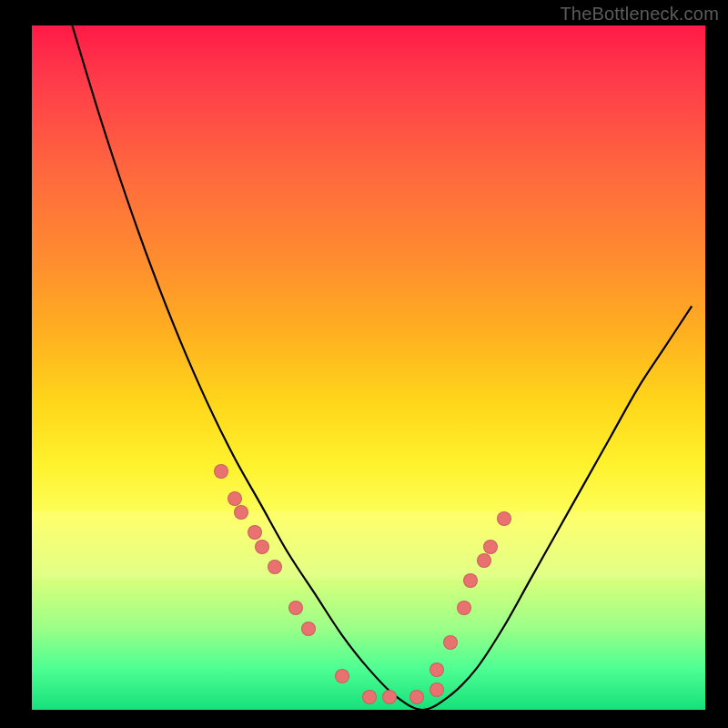  What do you see at coordinates (369, 546) in the screenshot?
I see `highlight-band` at bounding box center [369, 546].